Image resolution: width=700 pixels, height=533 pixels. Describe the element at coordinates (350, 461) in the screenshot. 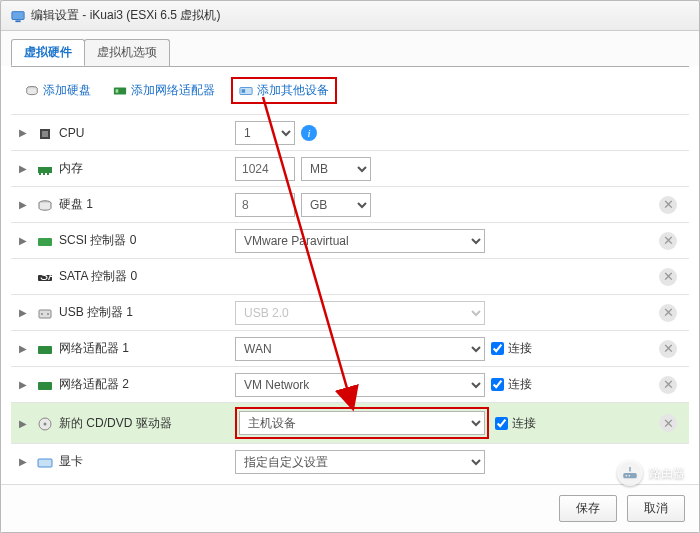

I see `row-video: ▶ 显卡 指定自定义设置` at that location.